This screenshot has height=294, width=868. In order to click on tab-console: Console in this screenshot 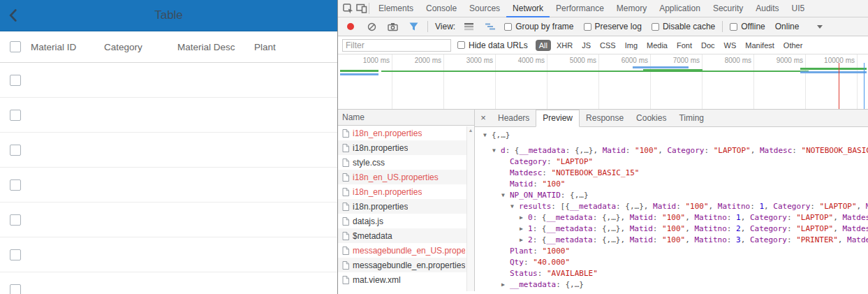, I will do `click(441, 8)`.